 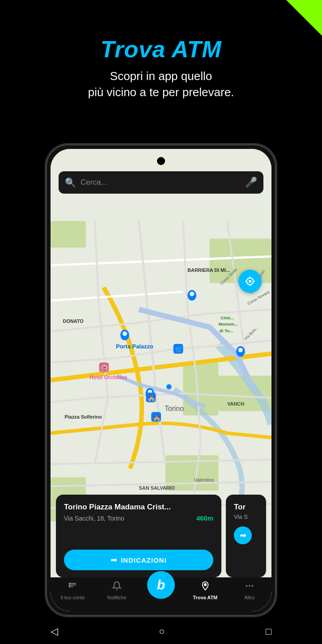 What do you see at coordinates (72, 597) in the screenshot?
I see `nav-conto-label: Il tuo conto` at bounding box center [72, 597].